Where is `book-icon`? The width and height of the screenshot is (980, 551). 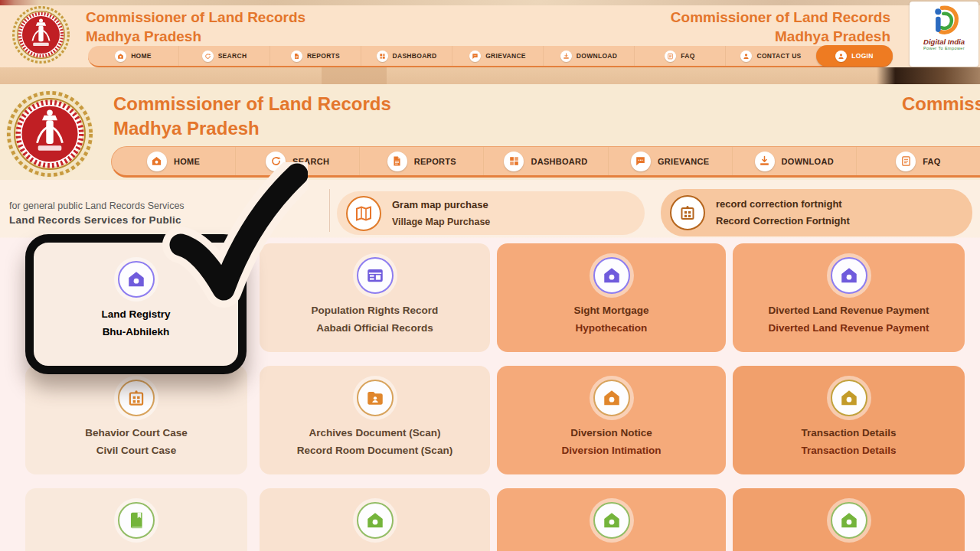
book-icon is located at coordinates (136, 520).